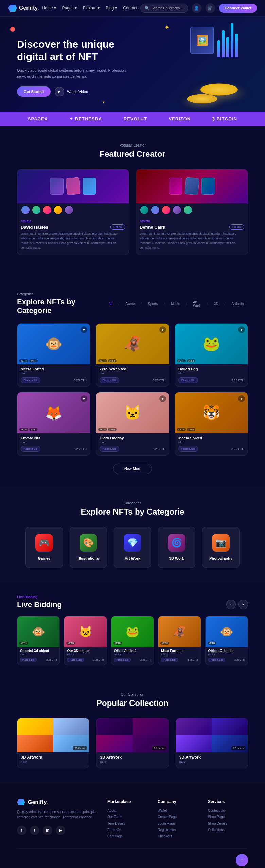  What do you see at coordinates (228, 817) in the screenshot?
I see `footer-link: Shop Page` at bounding box center [228, 817].